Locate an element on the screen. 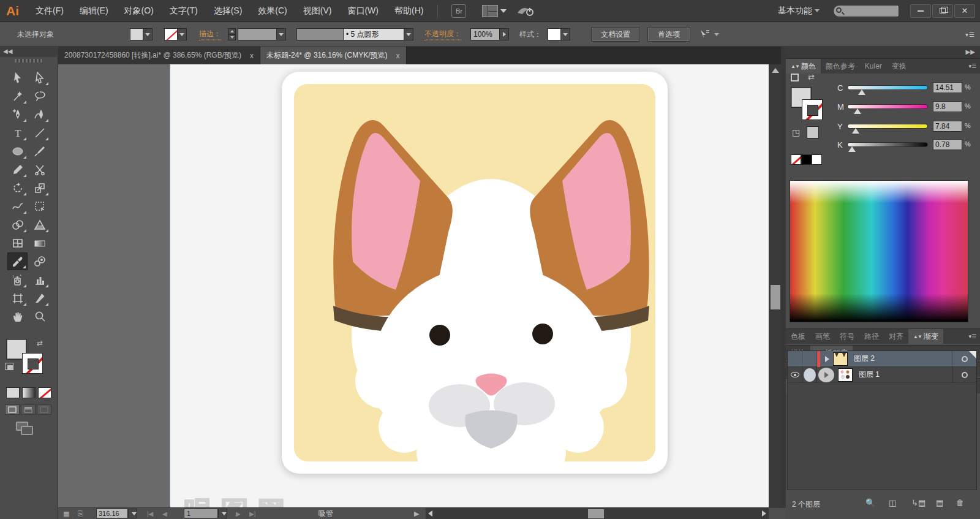 This screenshot has height=519, width=980. stroke-weight-select is located at coordinates (262, 34).